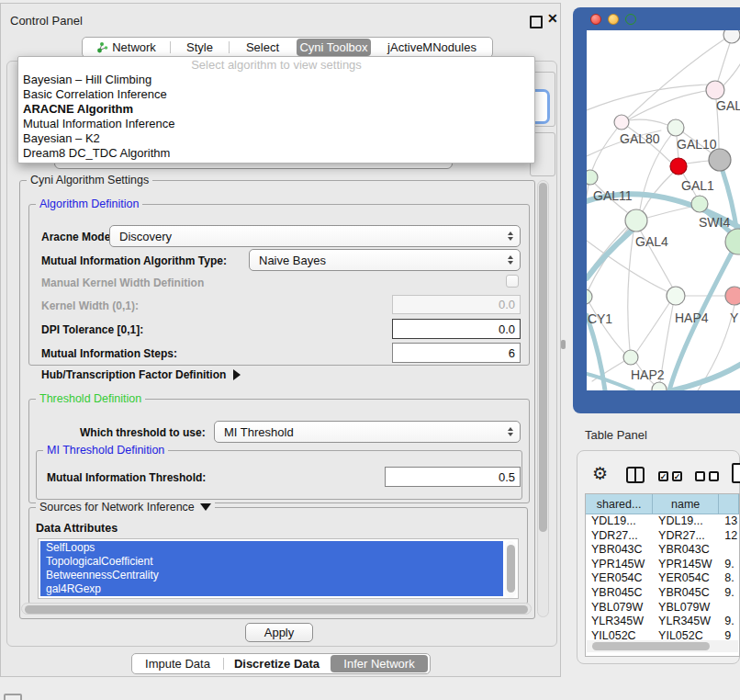 This screenshot has height=700, width=740. What do you see at coordinates (631, 19) in the screenshot?
I see `window-zoom-button` at bounding box center [631, 19].